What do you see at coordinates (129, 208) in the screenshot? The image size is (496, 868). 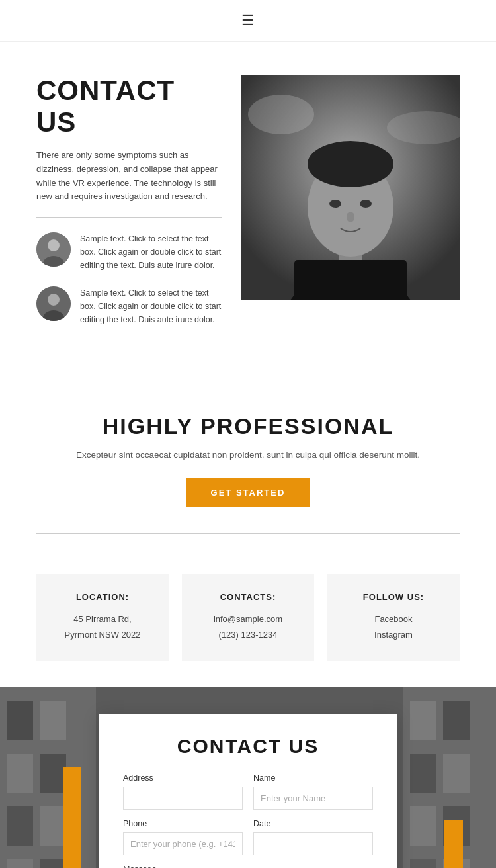 I see `contact-left: CONTACT US There are only some symptoms …` at bounding box center [129, 208].